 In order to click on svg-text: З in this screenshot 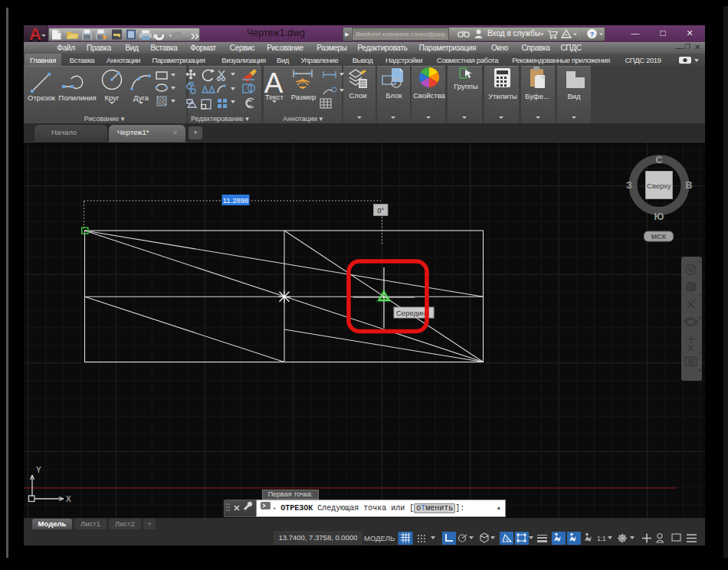, I will do `click(629, 185)`.